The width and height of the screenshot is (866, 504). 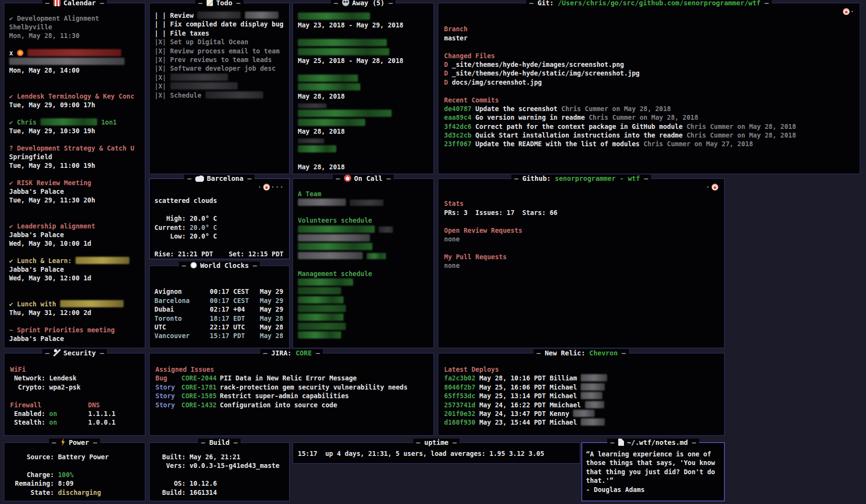 What do you see at coordinates (219, 472) in the screenshot?
I see `build-info: Built: May 26, 21:21 Vers: v0.0.3-15-g41…` at bounding box center [219, 472].